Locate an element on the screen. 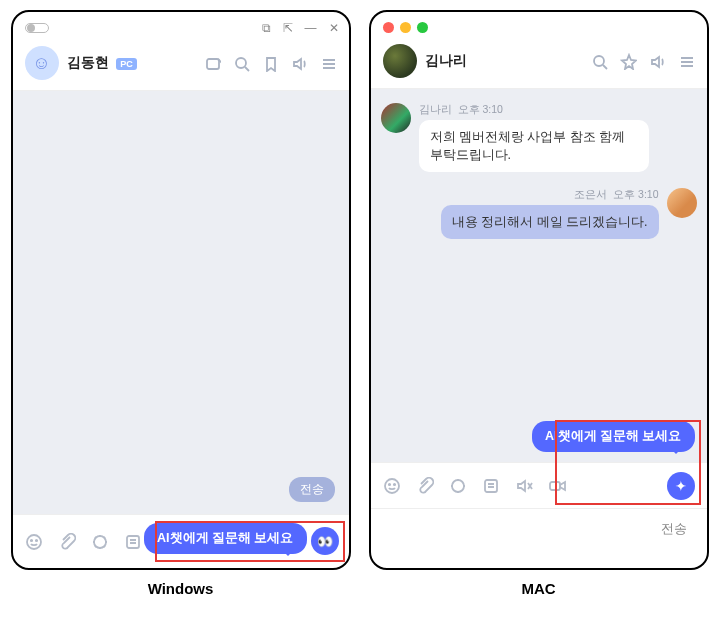 Image resolution: width=719 pixels, height=642 pixels. avatar: ☺ is located at coordinates (42, 63).